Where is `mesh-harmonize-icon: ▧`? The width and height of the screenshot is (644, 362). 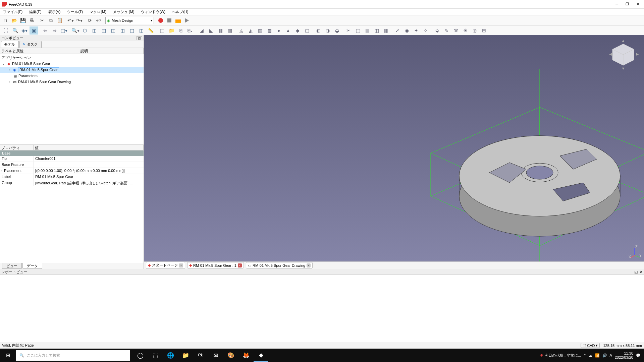
mesh-harmonize-icon: ▧ is located at coordinates (260, 31).